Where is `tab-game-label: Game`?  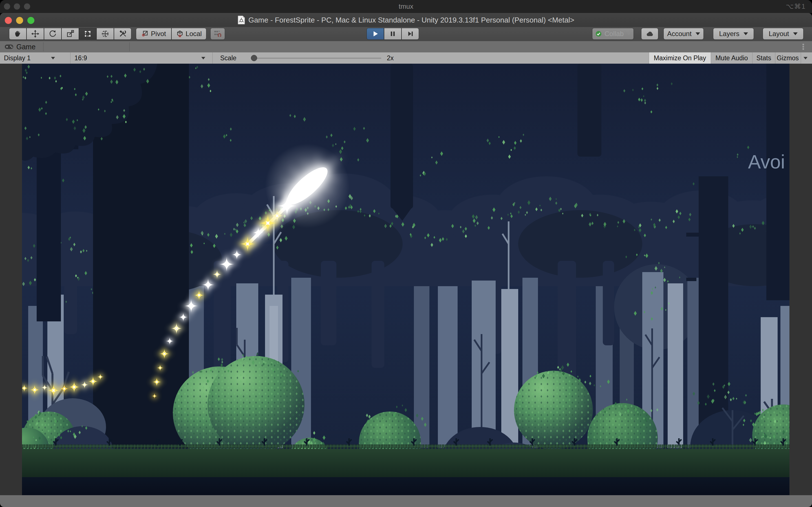 tab-game-label: Game is located at coordinates (26, 47).